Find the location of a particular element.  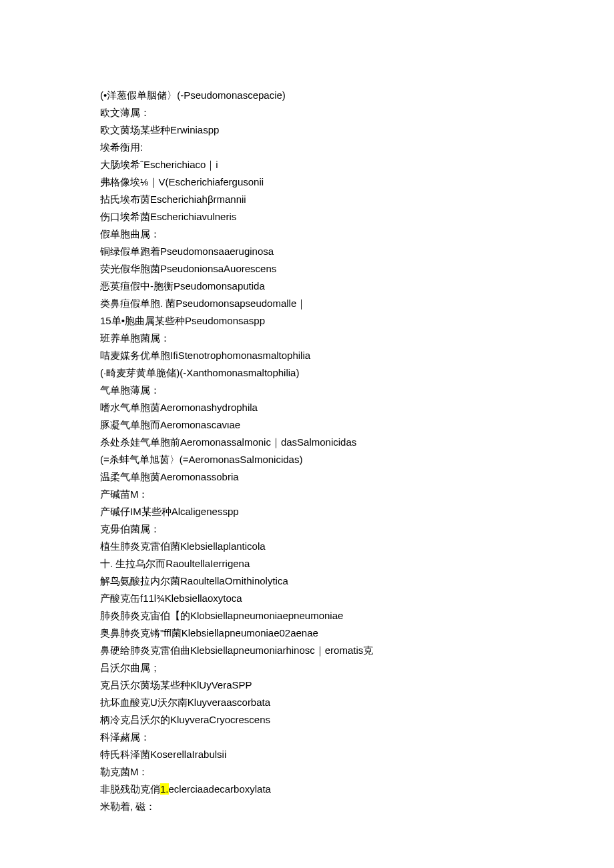

text-line: 类鼻疸假单胞. 菌Pseudomonsapseudomalle｜ is located at coordinates (307, 304).